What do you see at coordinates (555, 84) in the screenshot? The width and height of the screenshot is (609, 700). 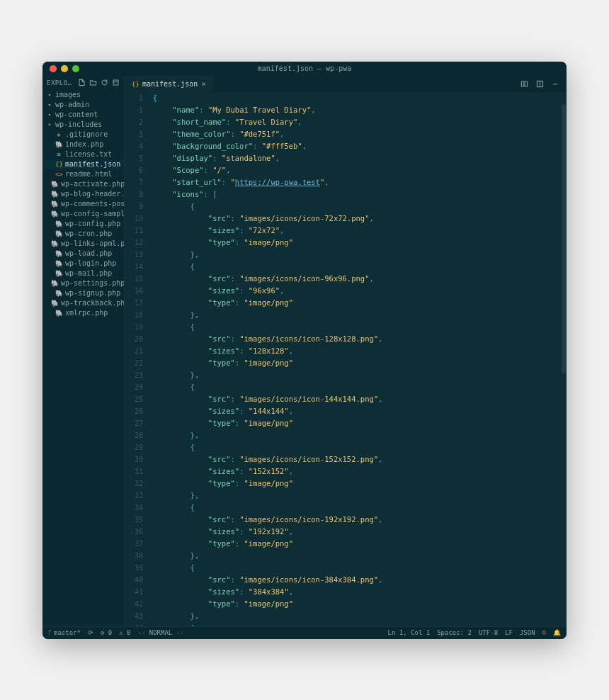 I see `more-actions-icon: ⋯` at bounding box center [555, 84].